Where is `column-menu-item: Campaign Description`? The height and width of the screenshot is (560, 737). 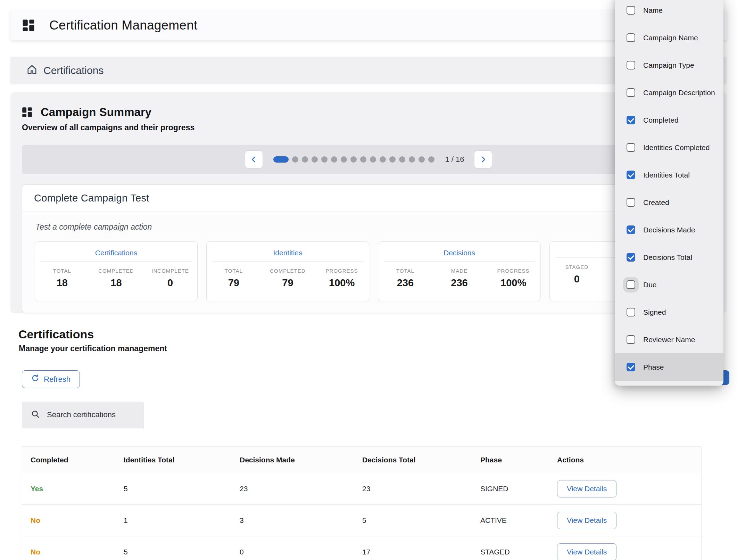
column-menu-item: Campaign Description is located at coordinates (669, 92).